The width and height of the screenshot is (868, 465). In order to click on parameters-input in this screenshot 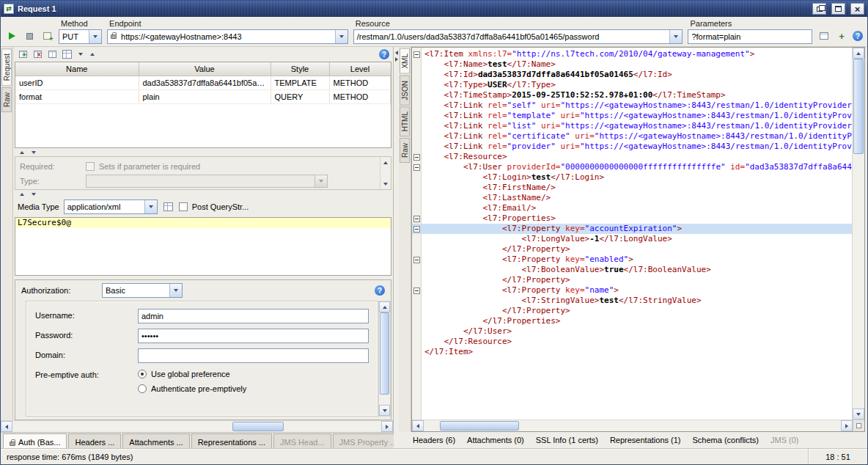, I will do `click(750, 37)`.